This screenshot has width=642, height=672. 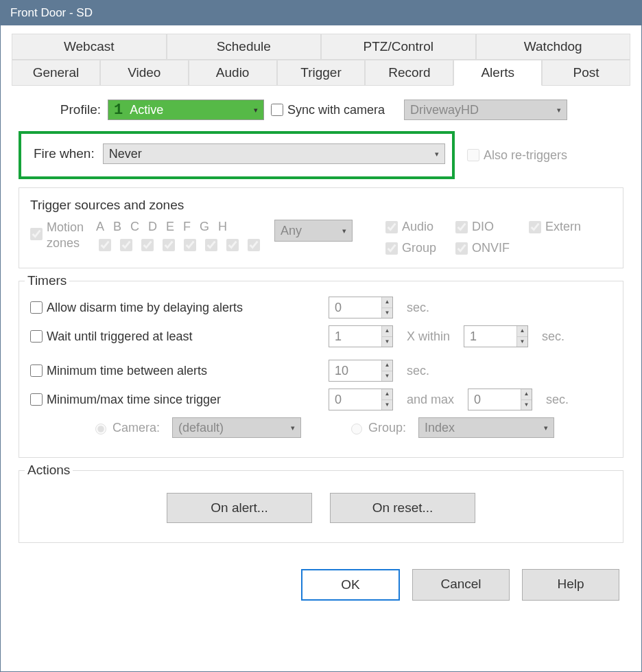 What do you see at coordinates (64, 154) in the screenshot?
I see `fire-when-label: Fire when:` at bounding box center [64, 154].